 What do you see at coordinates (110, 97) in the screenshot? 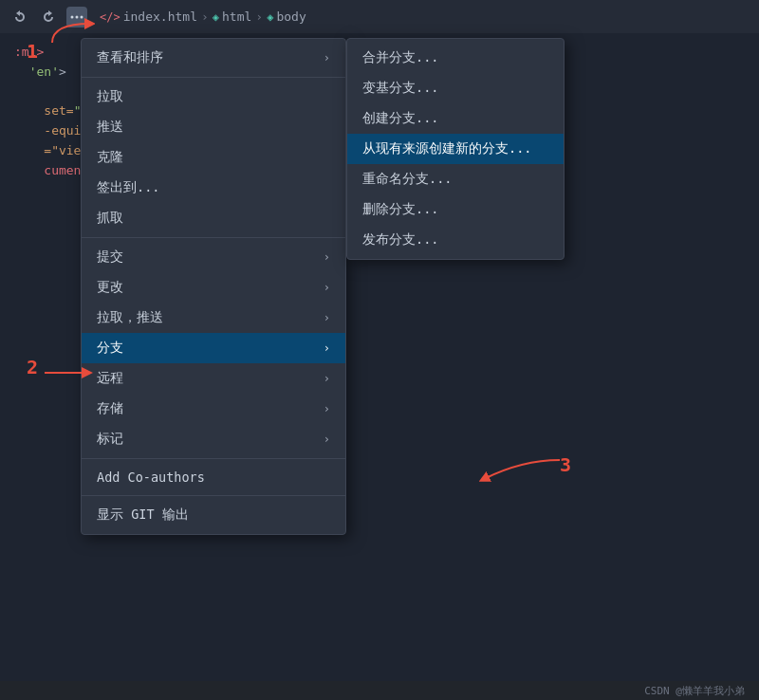
I see `menu-label-pull: 拉取` at bounding box center [110, 97].